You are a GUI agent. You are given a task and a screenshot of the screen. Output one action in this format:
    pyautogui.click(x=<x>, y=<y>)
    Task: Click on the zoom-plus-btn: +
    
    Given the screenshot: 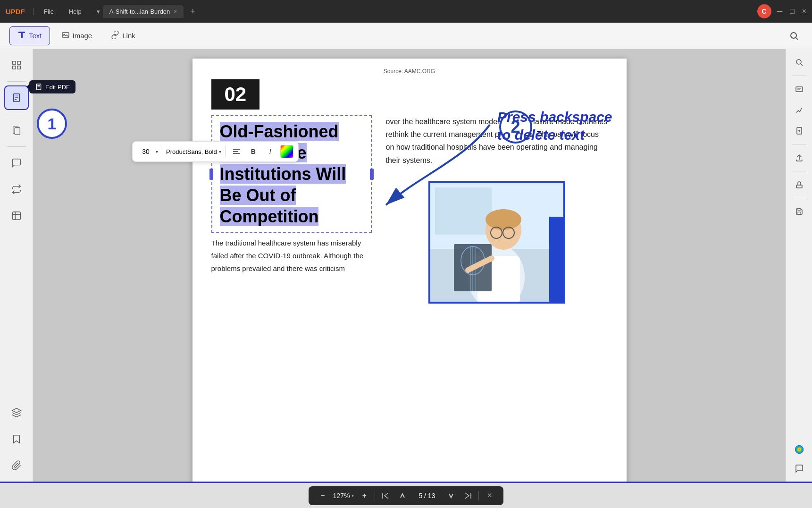 What is the action you would take?
    pyautogui.click(x=364, y=496)
    